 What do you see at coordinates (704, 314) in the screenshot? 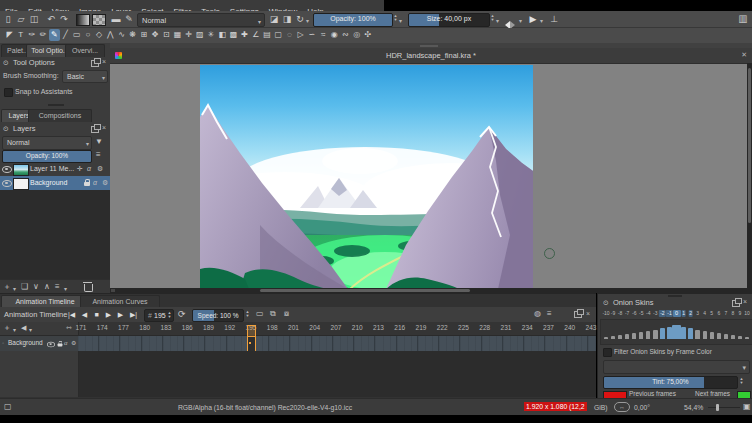
I see `onion-offset-4: 4` at bounding box center [704, 314].